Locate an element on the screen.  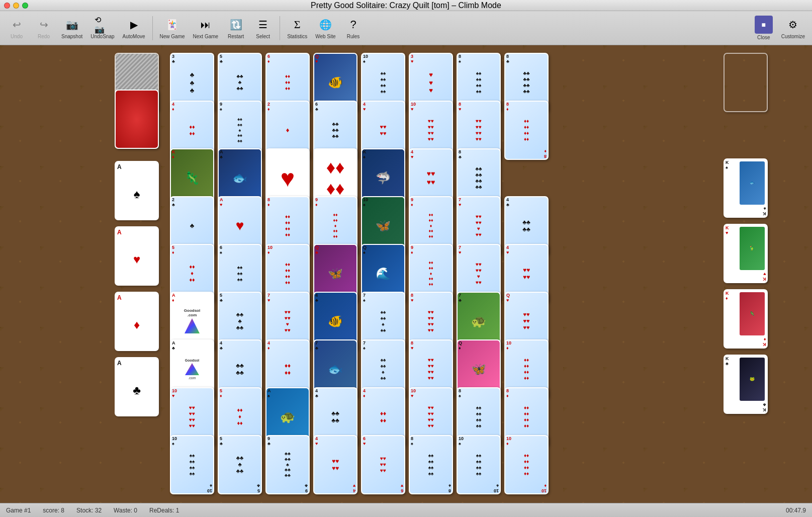
waste-back is located at coordinates (137, 119).